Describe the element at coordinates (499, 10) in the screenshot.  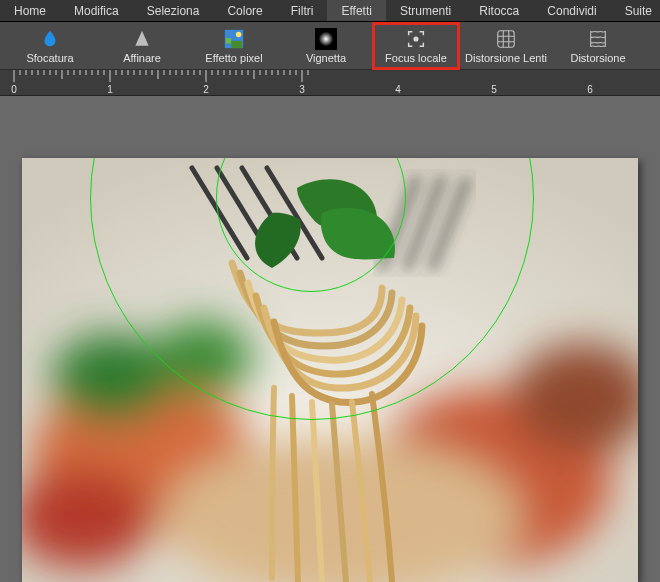
I see `menu-ritocca: Ritocca` at that location.